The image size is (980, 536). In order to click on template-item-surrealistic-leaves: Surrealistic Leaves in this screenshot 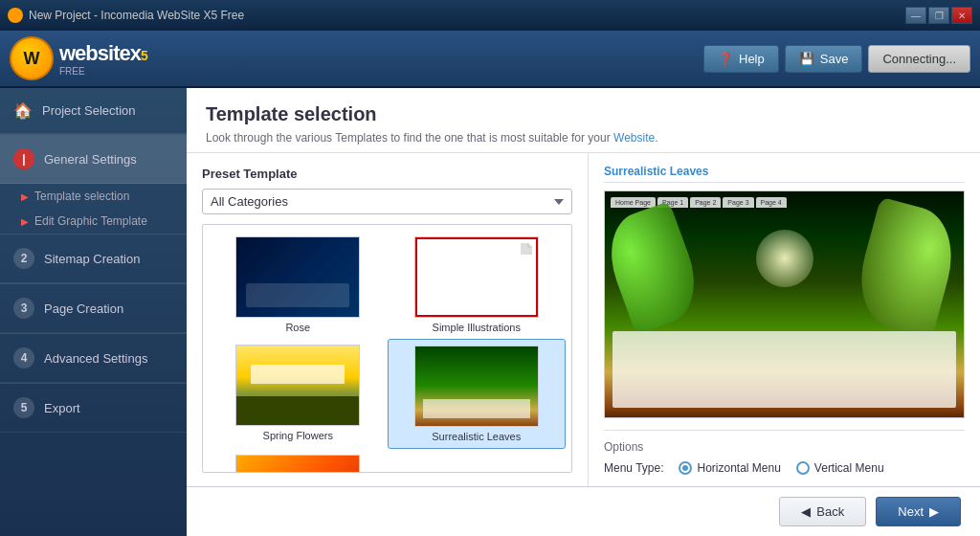, I will do `click(477, 394)`.